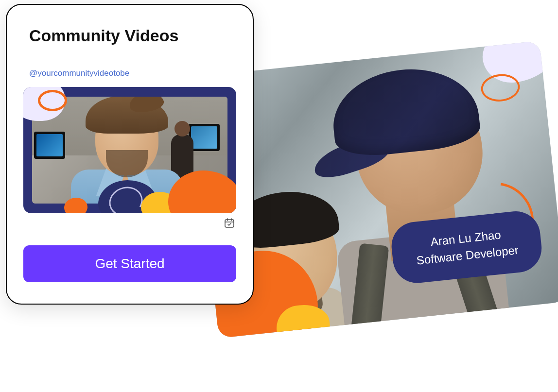 This screenshot has height=392, width=558. Describe the element at coordinates (52, 101) in the screenshot. I see `decoration-ring` at that location.